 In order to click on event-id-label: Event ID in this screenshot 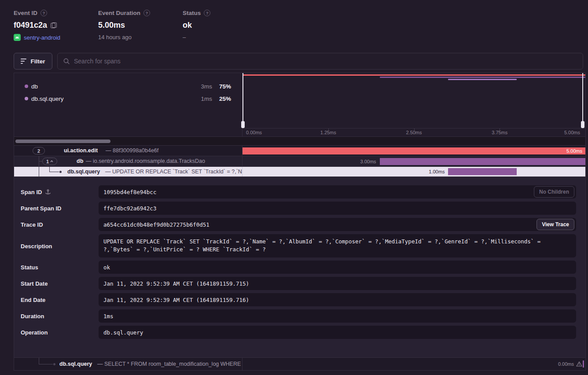, I will do `click(26, 13)`.